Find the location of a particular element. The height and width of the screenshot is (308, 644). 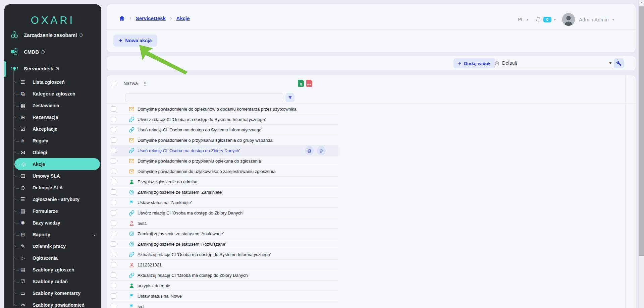

table-row: Zamknij zgłoszenie ze statusem 'Zamknięt… is located at coordinates (225, 192).